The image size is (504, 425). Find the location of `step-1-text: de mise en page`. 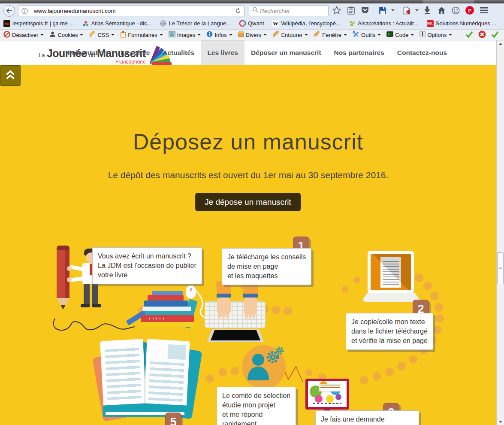

step-1-text: de mise en page is located at coordinates (267, 267).